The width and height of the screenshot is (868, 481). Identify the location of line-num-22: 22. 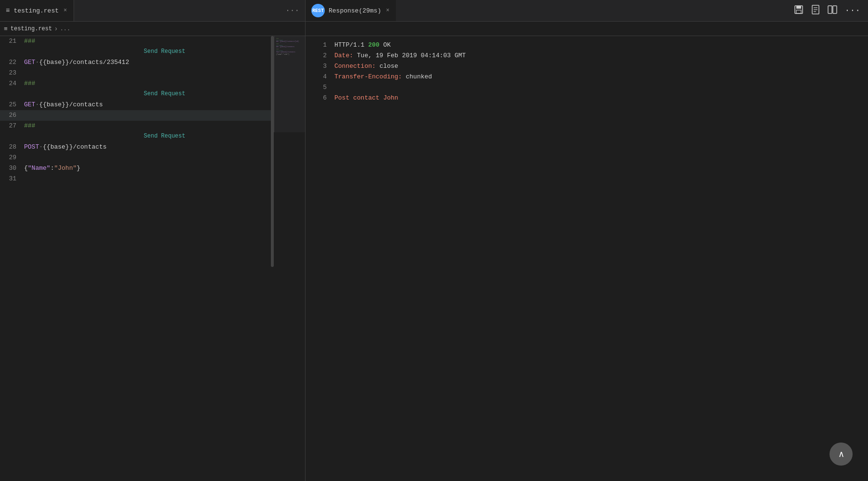
(12, 63).